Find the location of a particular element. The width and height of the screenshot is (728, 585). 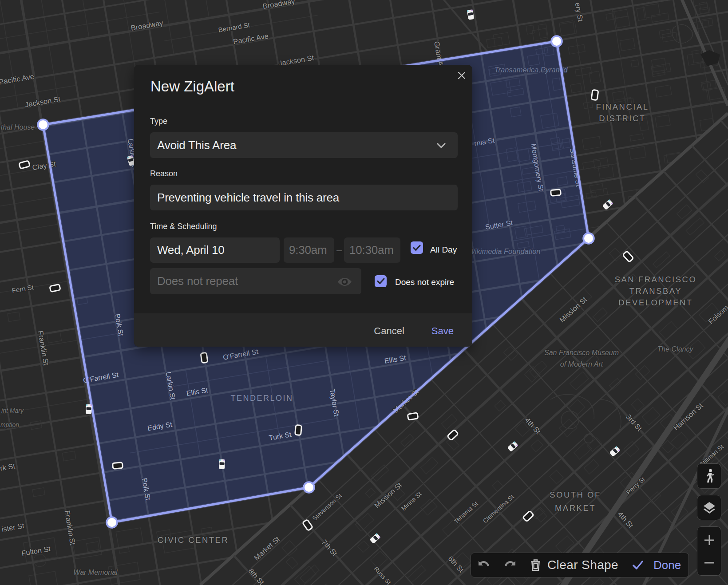

svg-text: San Francisco Museum is located at coordinates (582, 352).